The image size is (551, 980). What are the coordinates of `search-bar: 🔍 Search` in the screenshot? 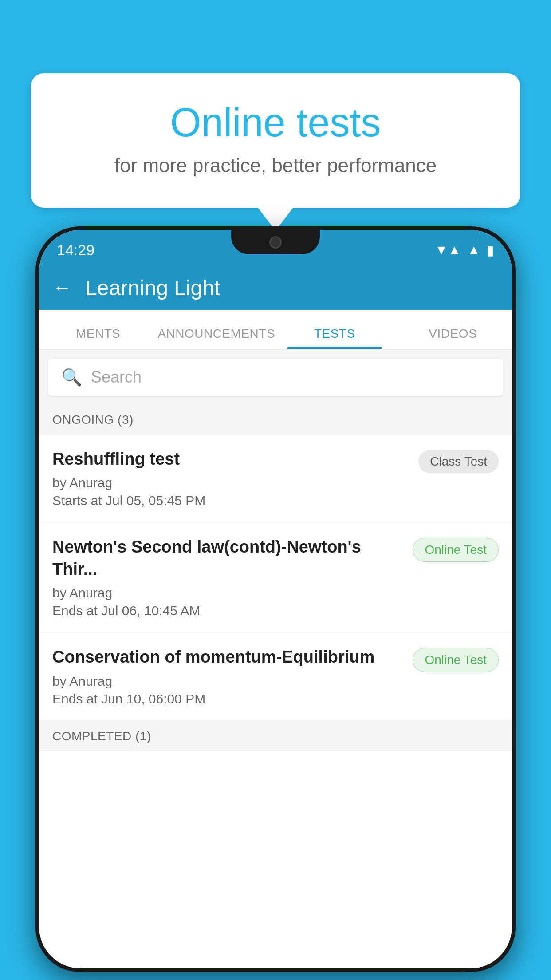 It's located at (276, 377).